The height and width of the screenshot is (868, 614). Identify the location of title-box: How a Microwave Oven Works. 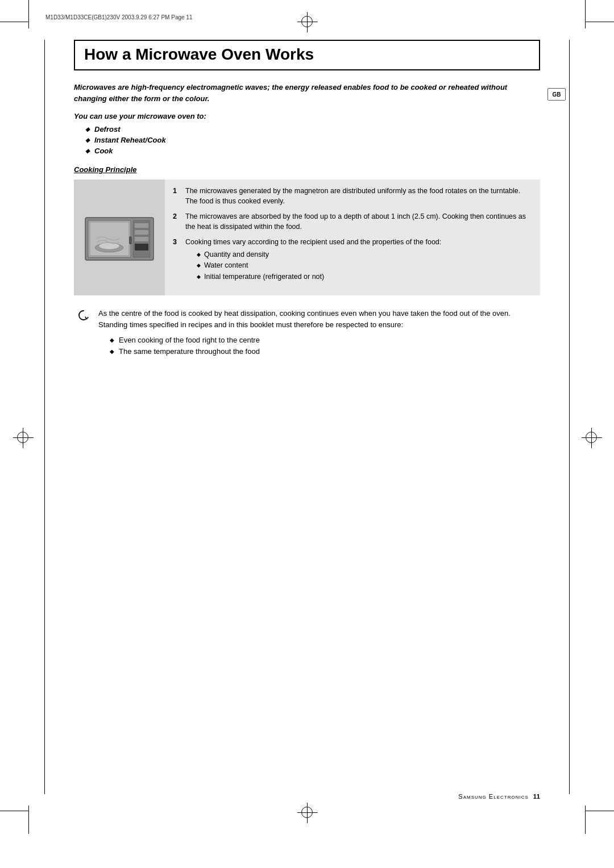
(307, 55).